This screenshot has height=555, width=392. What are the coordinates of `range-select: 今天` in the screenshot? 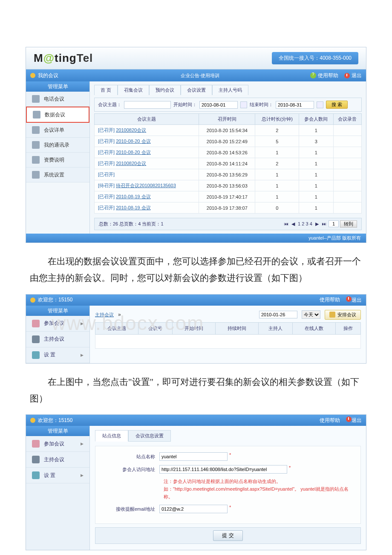 It's located at (311, 315).